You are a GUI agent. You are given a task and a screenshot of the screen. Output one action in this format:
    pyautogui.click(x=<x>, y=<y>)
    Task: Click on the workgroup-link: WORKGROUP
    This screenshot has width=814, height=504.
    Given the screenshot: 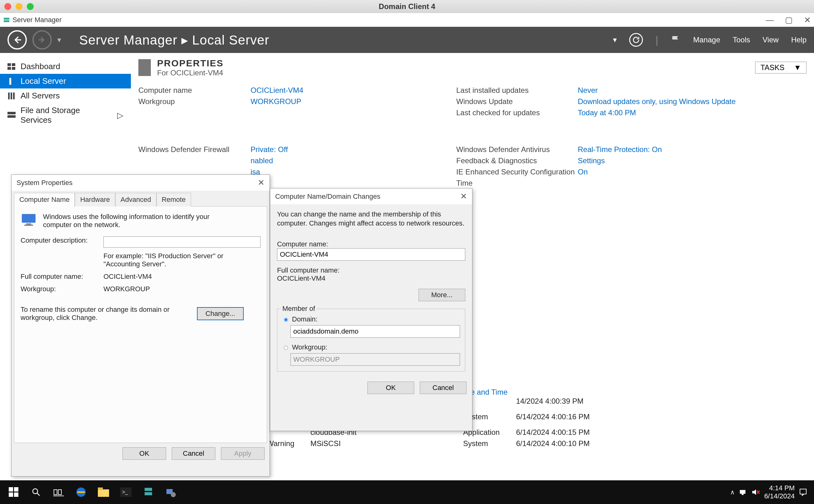 What is the action you would take?
    pyautogui.click(x=353, y=102)
    